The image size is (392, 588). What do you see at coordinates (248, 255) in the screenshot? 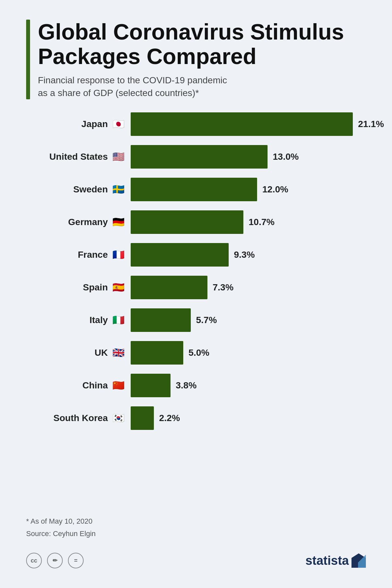
I see `bar-wrapper: 9.3%` at bounding box center [248, 255].